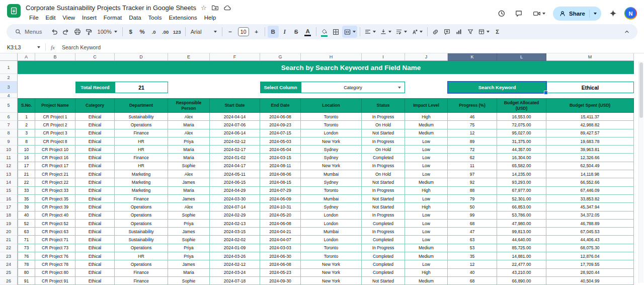 This screenshot has height=285, width=644. I want to click on cell: 8, so click(26, 141).